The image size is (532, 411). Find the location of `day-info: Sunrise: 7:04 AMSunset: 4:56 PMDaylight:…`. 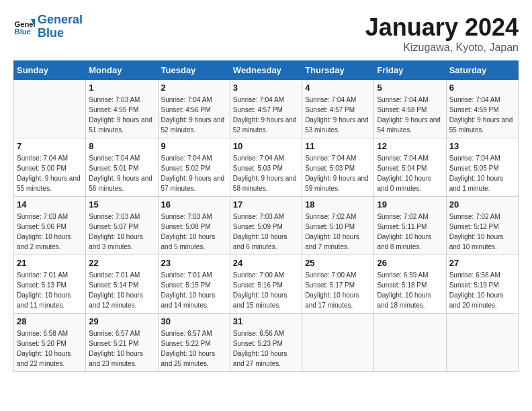

day-info: Sunrise: 7:04 AMSunset: 4:56 PMDaylight:… is located at coordinates (194, 115).